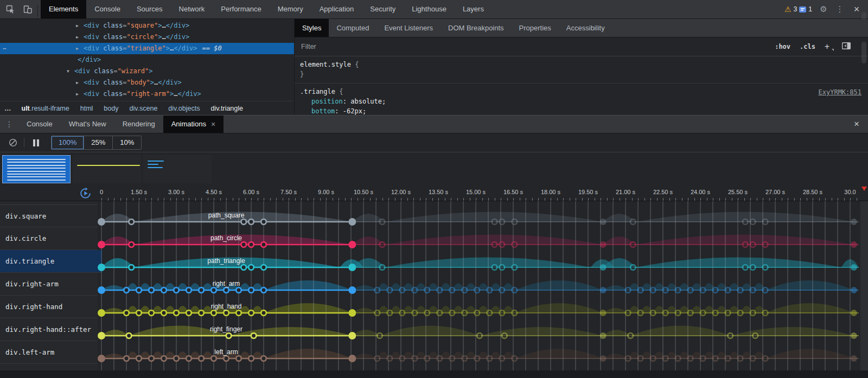 This screenshot has height=378, width=868. Describe the element at coordinates (192, 9) in the screenshot. I see `tab-network: Network` at that location.